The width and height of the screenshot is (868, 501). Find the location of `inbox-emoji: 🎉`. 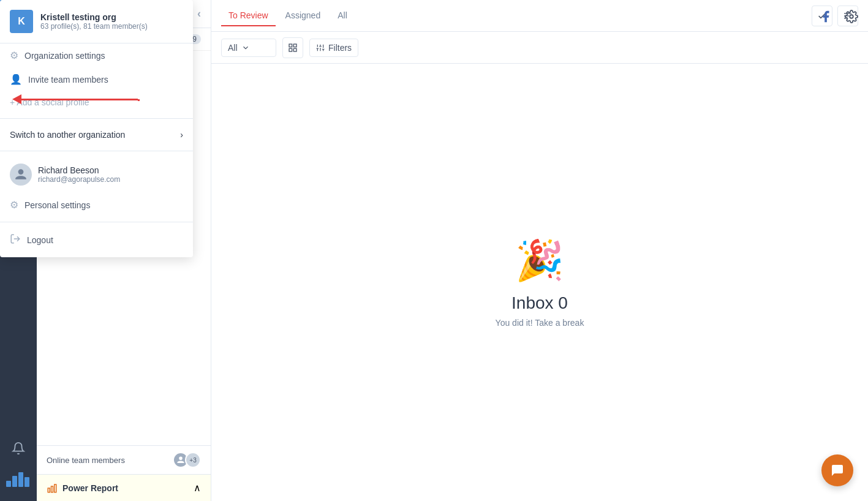

inbox-emoji: 🎉 is located at coordinates (540, 261).